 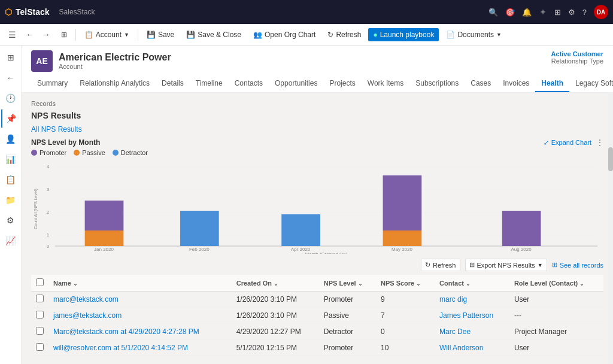 I want to click on tab-cases: Cases, so click(x=481, y=84).